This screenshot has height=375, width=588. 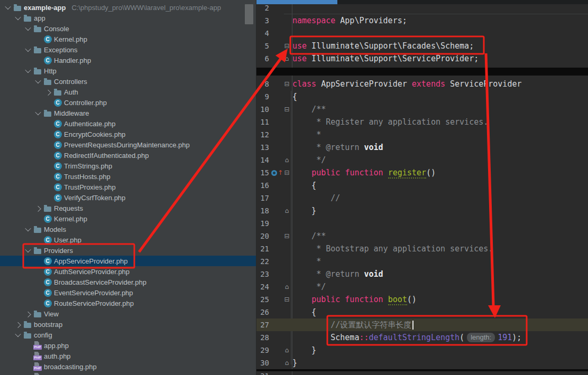 I want to click on tree-item-trustproxies-php: CTrustProxies.php, so click(x=128, y=187).